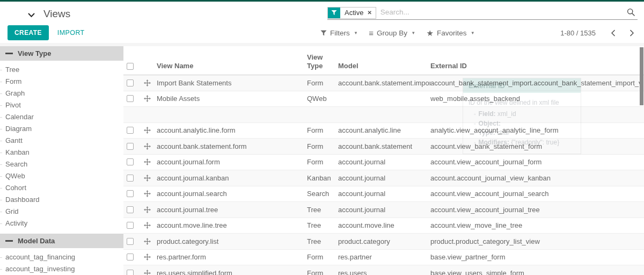 The image size is (644, 275). What do you see at coordinates (384, 83) in the screenshot?
I see `table-row: Import Bank StatementsFormaccount.bank.s…` at bounding box center [384, 83].